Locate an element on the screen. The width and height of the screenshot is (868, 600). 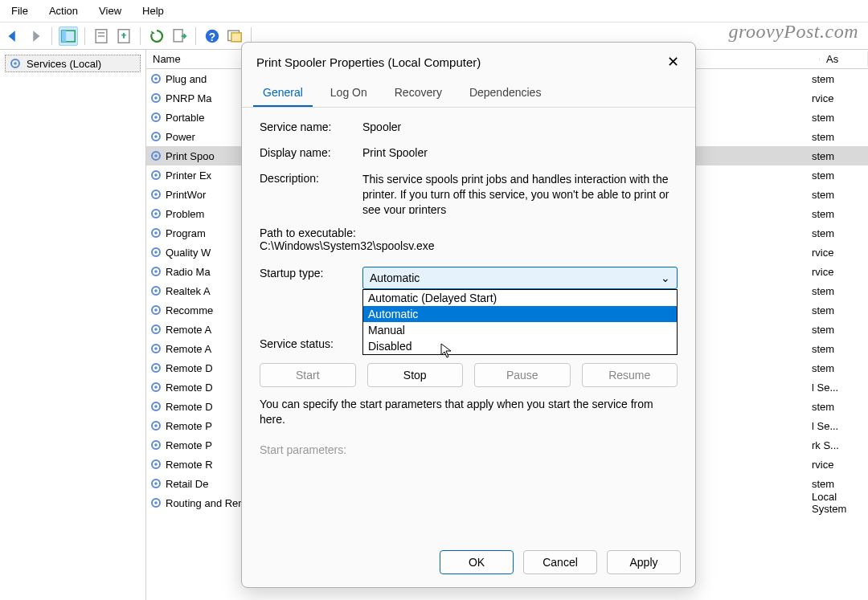
label-service-status: Service status: is located at coordinates (311, 344).